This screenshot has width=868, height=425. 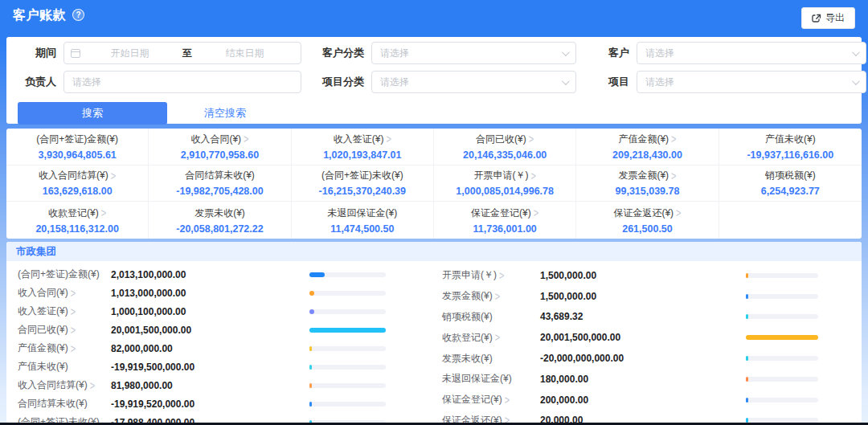 What do you see at coordinates (220, 184) in the screenshot?
I see `summary-metric: 合同结算未收(¥)-19,982,705,428.00` at bounding box center [220, 184].